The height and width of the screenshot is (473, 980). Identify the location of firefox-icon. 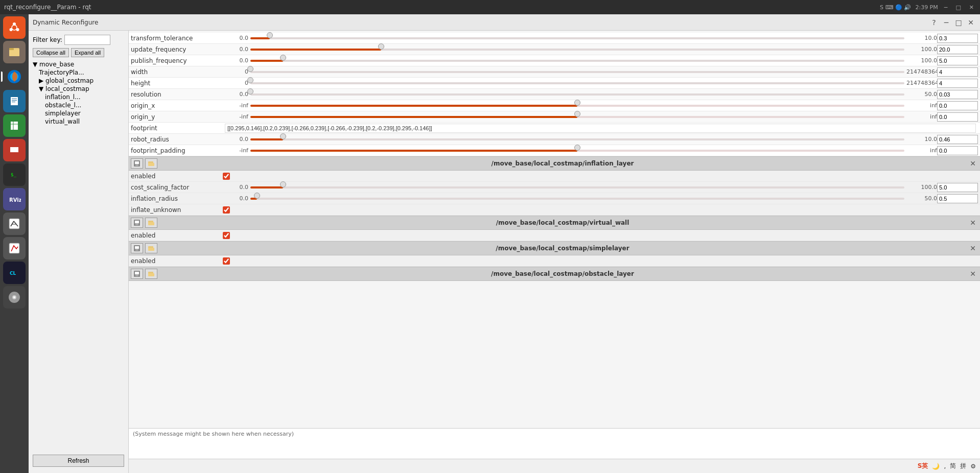
(14, 77).